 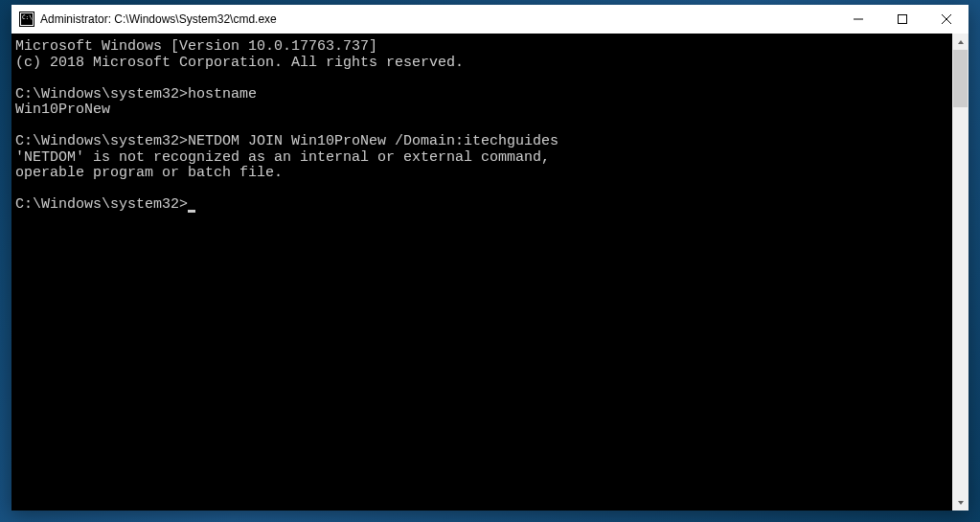 I want to click on scrollbar-thumb, so click(x=960, y=79).